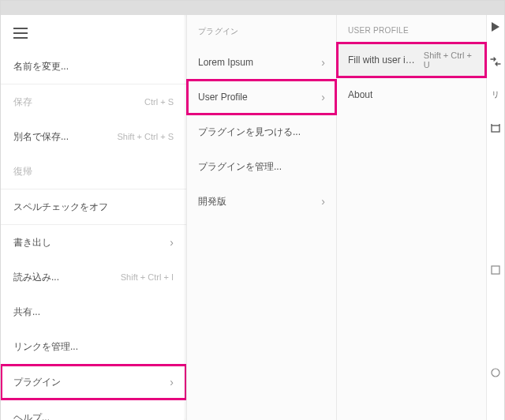 The width and height of the screenshot is (505, 420). What do you see at coordinates (159, 102) in the screenshot?
I see `shortcut: Ctrl + S` at bounding box center [159, 102].